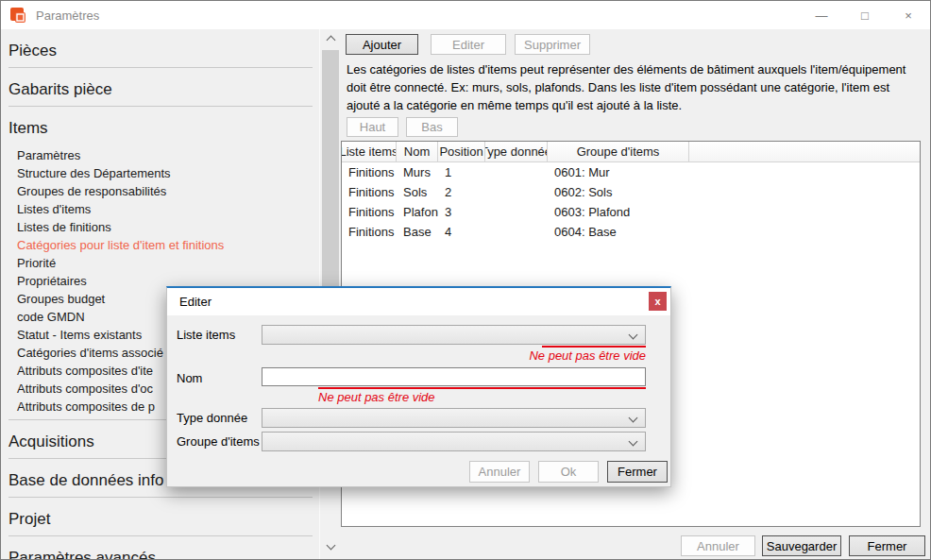 This screenshot has height=560, width=931. What do you see at coordinates (568, 472) in the screenshot?
I see `dialog-ok-button: Ok` at bounding box center [568, 472].